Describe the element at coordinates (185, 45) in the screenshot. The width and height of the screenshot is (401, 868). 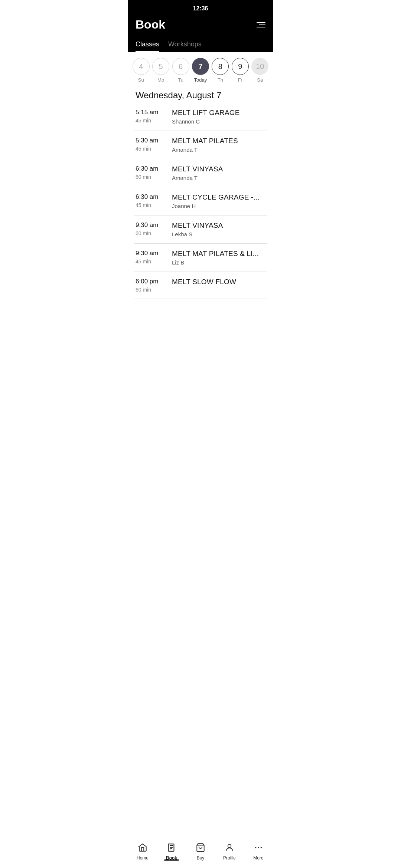
I see `tab-workshops: Workshops` at that location.